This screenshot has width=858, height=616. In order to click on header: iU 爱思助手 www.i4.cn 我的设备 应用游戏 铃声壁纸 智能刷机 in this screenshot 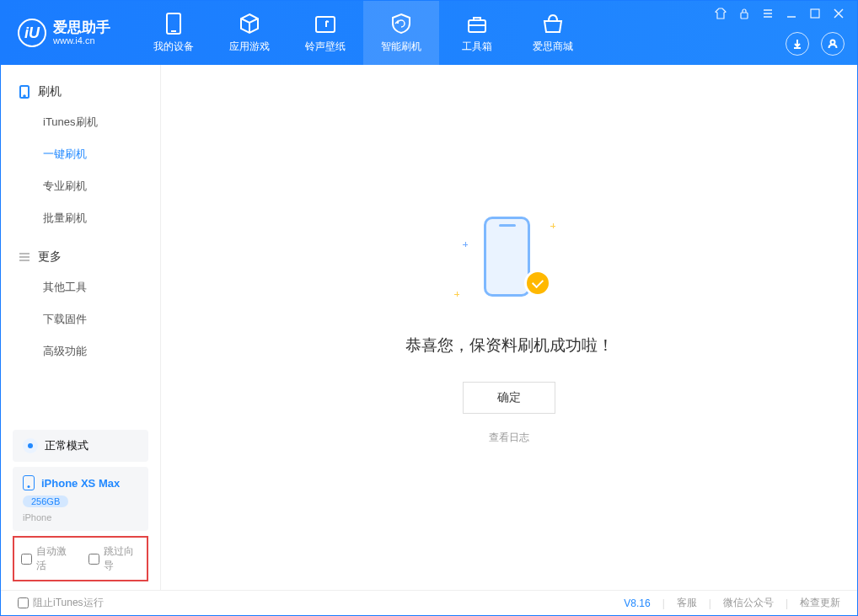, I will do `click(429, 33)`.